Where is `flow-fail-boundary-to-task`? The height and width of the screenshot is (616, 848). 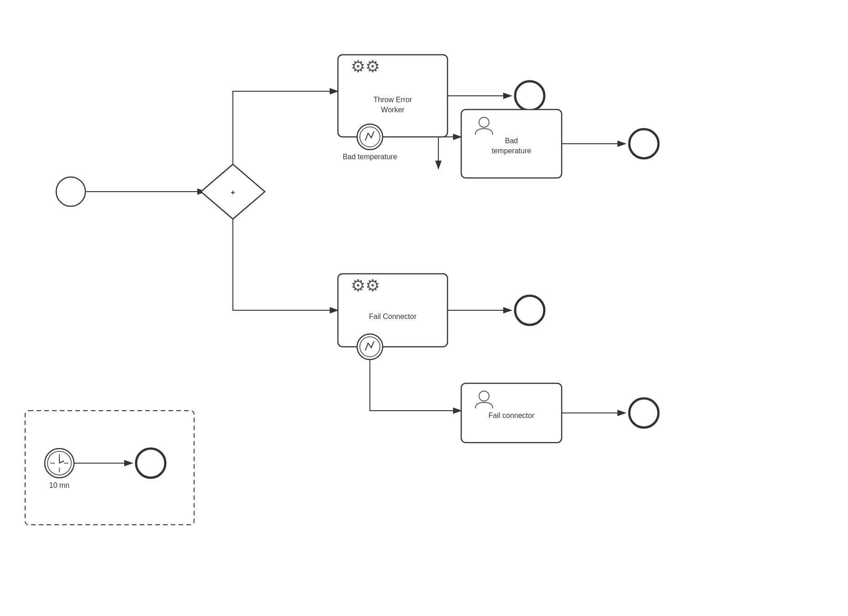 flow-fail-boundary-to-task is located at coordinates (416, 385).